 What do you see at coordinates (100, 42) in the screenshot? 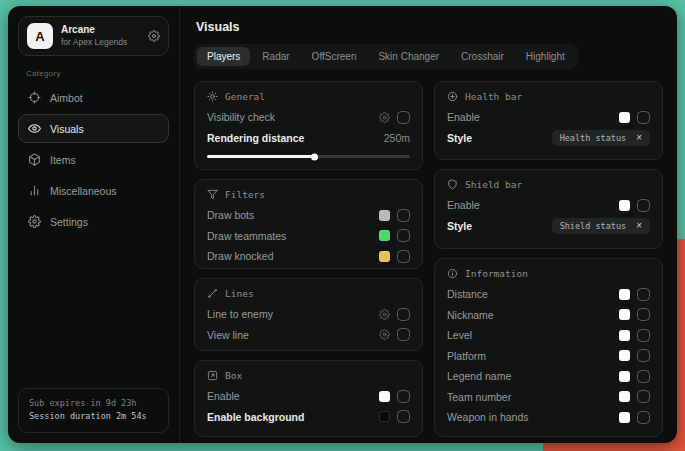
I see `app-subtitle: for Apex Legends` at bounding box center [100, 42].